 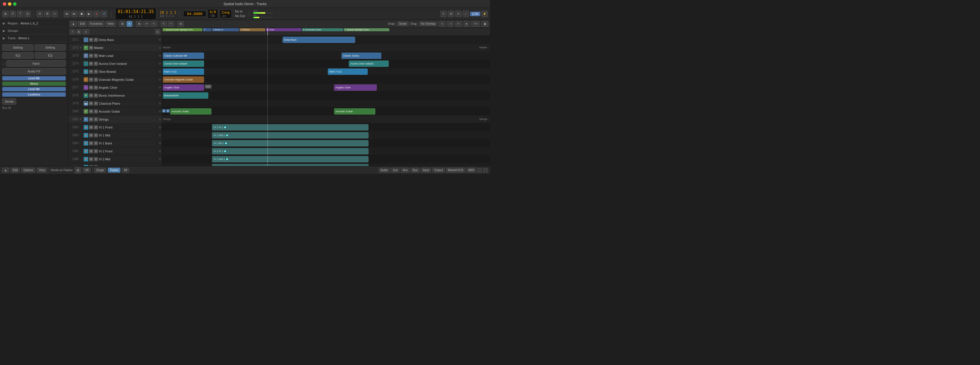 What do you see at coordinates (81, 48) in the screenshot?
I see `expand-icon: ▼` at bounding box center [81, 48].